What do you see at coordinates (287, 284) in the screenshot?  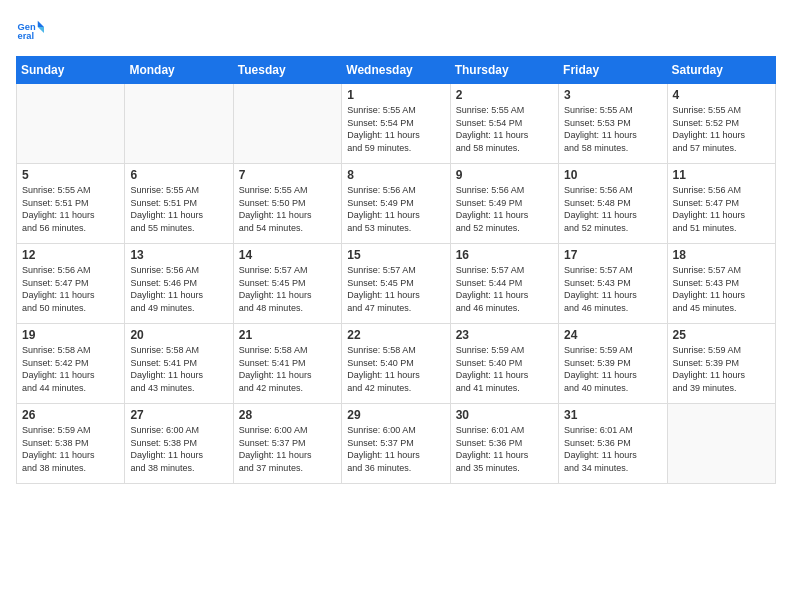 I see `calendar-cell: 14Sunrise: 5:57 AM Sunset: 5:45 PM Dayli…` at bounding box center [287, 284].